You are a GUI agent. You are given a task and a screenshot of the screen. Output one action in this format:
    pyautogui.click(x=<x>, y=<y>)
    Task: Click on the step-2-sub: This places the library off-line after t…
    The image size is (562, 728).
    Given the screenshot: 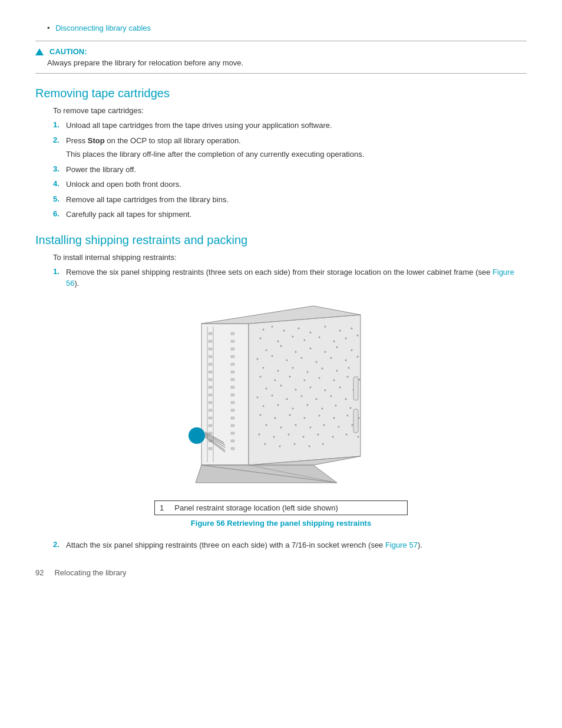 What is the action you would take?
    pyautogui.click(x=296, y=154)
    